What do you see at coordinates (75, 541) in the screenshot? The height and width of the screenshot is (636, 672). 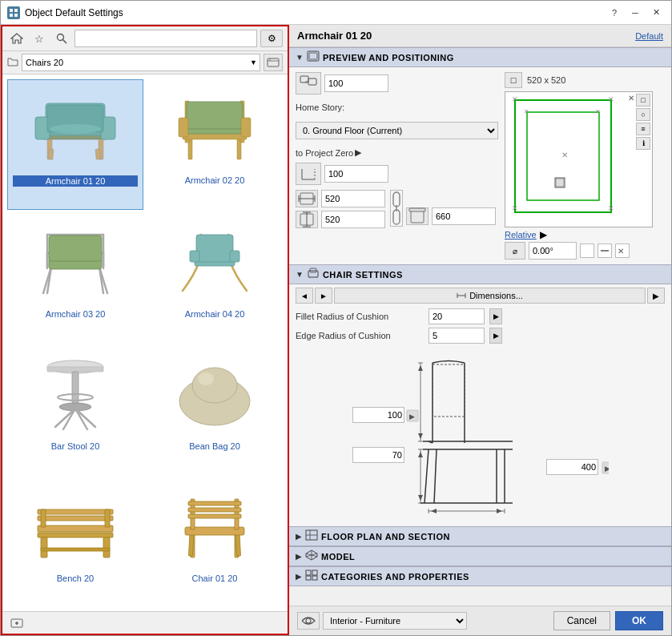 I see `grid-item-bench: Bench 20` at bounding box center [75, 541].